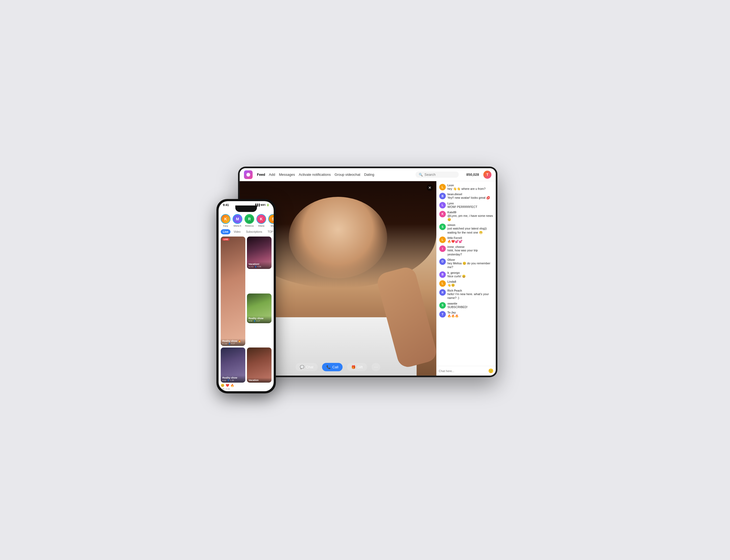 The image size is (730, 560). Describe the element at coordinates (246, 385) in the screenshot. I see `phone-emoji-row: 😊 ❤️ 🔥` at that location.